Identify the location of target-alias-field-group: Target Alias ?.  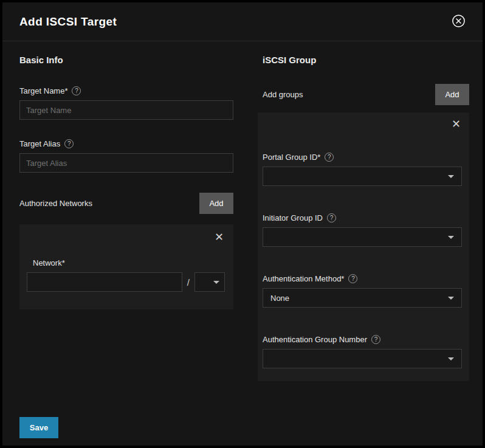
(126, 156).